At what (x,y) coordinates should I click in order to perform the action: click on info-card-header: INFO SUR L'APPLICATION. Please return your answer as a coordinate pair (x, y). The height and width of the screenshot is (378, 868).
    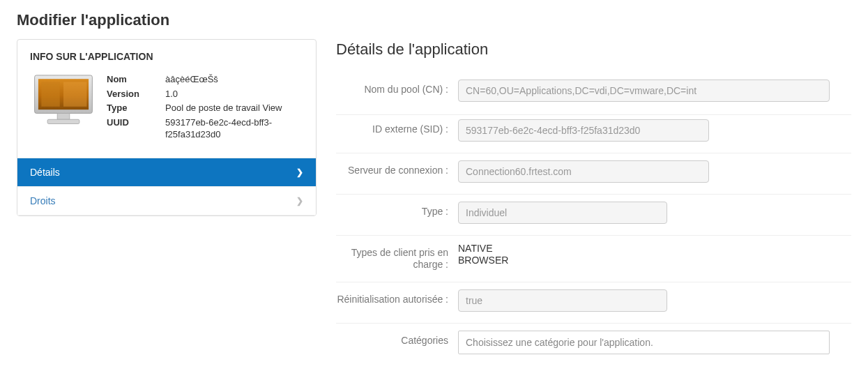
    Looking at the image, I should click on (167, 54).